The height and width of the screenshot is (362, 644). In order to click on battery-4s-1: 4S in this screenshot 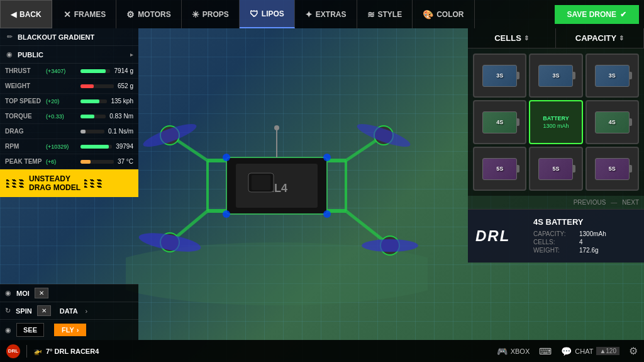, I will do `click(499, 122)`.